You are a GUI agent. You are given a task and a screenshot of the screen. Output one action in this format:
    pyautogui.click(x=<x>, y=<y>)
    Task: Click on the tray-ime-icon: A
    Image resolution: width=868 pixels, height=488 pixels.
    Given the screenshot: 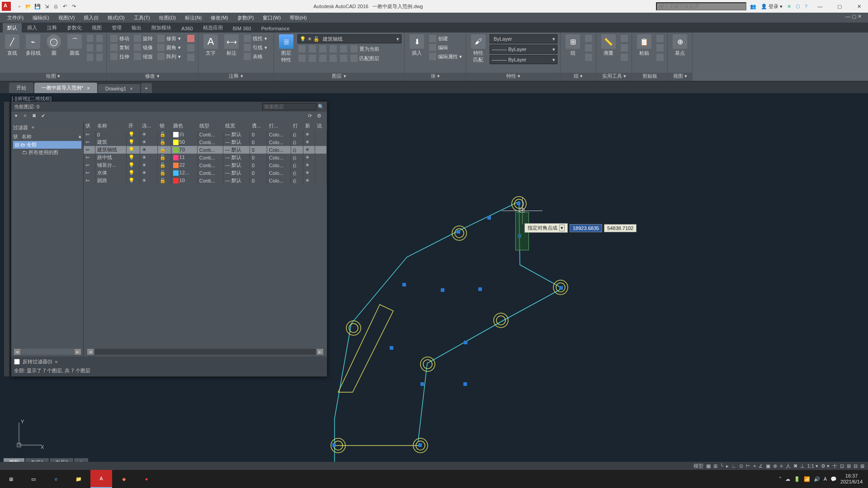 What is the action you would take?
    pyautogui.click(x=826, y=479)
    